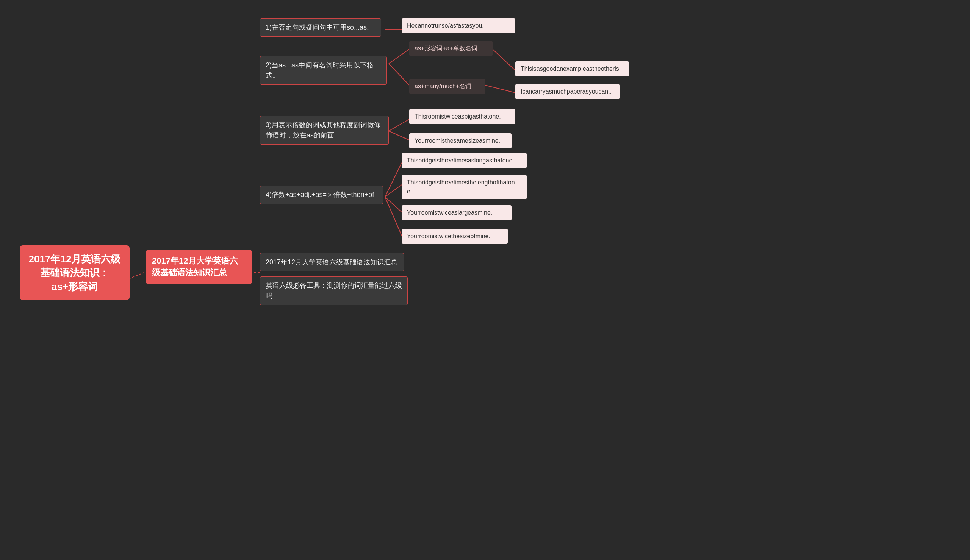 The width and height of the screenshot is (970, 560). Describe the element at coordinates (464, 187) in the screenshot. I see `branch-4-child-2: Thisbridgeisthreetimesthelengthofthaton …` at that location.